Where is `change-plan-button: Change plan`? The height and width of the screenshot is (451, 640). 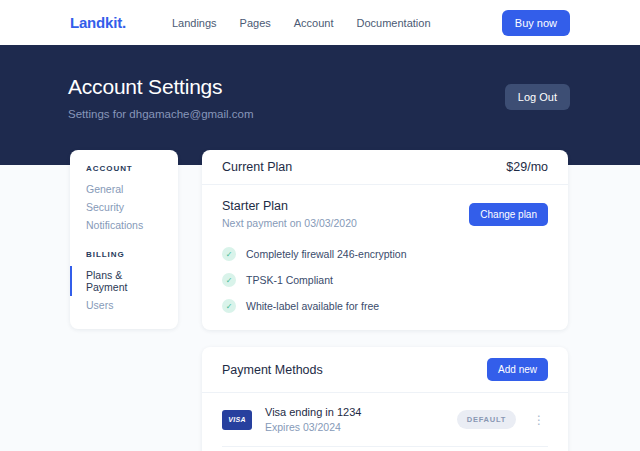
change-plan-button: Change plan is located at coordinates (508, 214).